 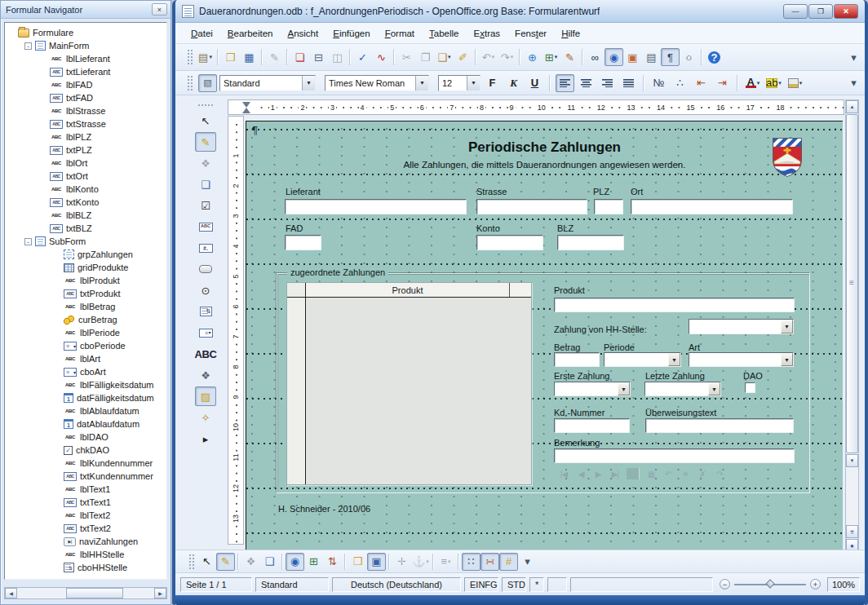 I want to click on erste-zahlung-label: Erste Zahlung, so click(x=582, y=376).